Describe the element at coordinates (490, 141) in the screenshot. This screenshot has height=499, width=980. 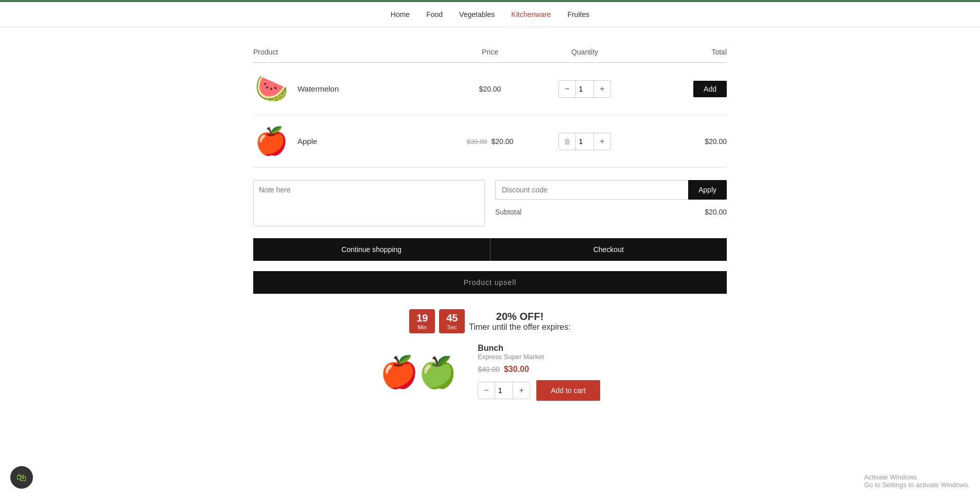
I see `table-row: 🍎 Apple $30.00 $20.00 🗑 + $20.00` at that location.